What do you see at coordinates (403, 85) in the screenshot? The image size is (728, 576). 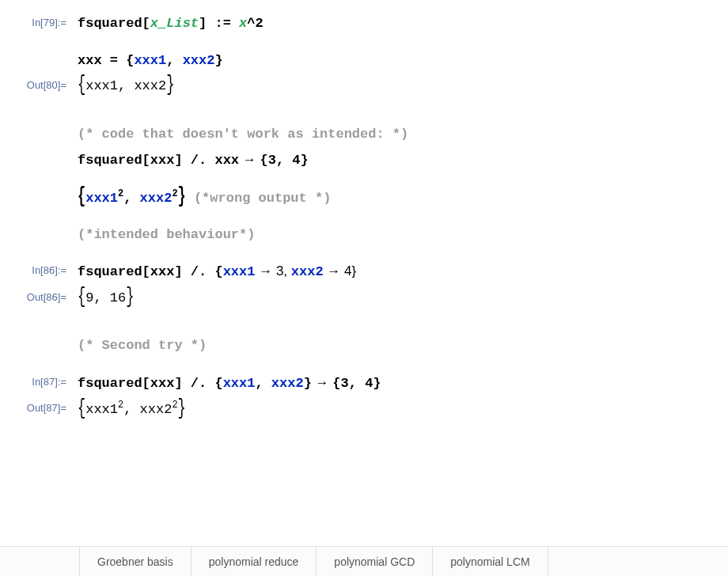 I see `output-line: {xxx1, xxx2}` at bounding box center [403, 85].